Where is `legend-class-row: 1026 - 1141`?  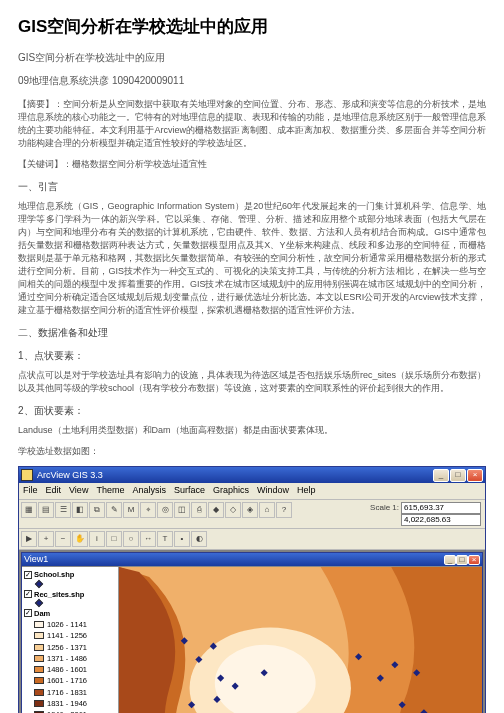 legend-class-row: 1026 - 1141 is located at coordinates (75, 624).